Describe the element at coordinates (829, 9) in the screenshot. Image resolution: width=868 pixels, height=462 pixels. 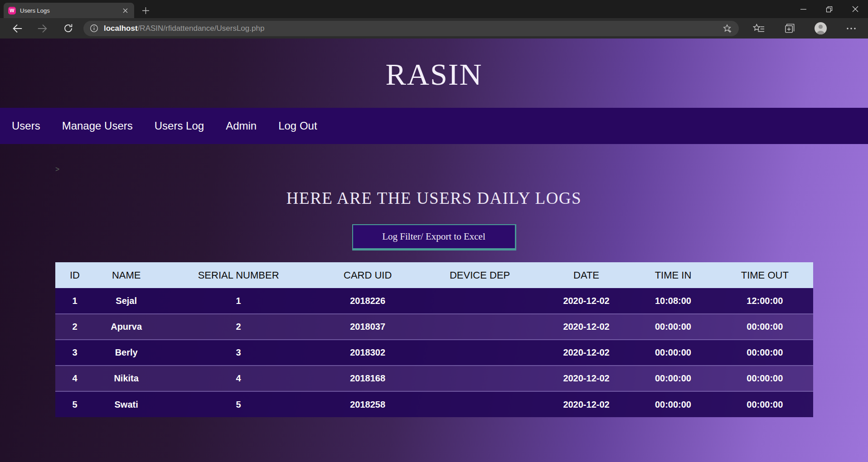
I see `restore-icon` at that location.